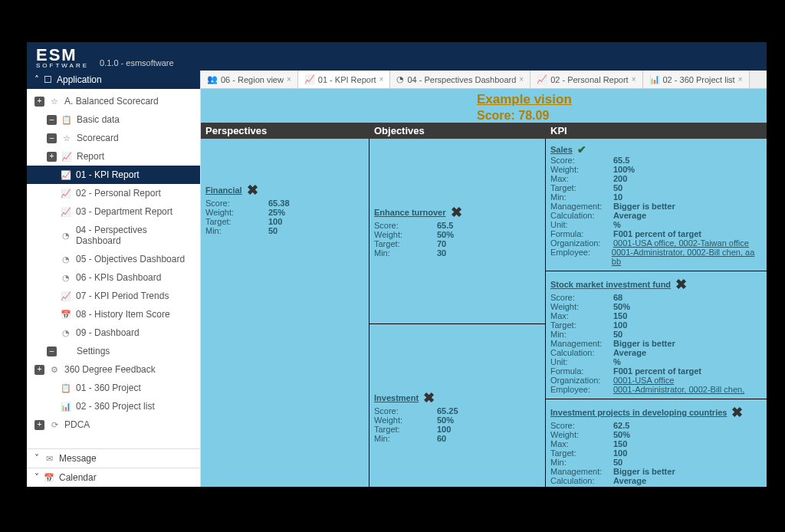  Describe the element at coordinates (590, 80) in the screenshot. I see `tab-label: 02 - Personal Report` at that location.